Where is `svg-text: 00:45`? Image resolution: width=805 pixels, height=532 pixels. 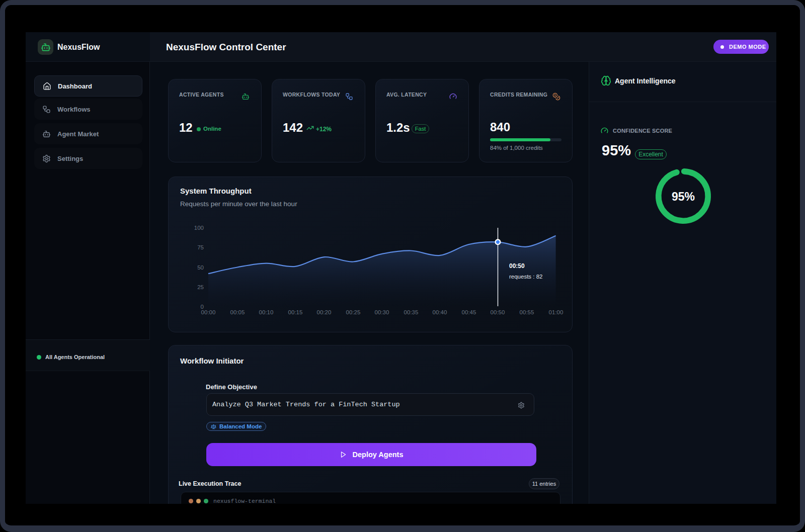 svg-text: 00:45 is located at coordinates (469, 312).